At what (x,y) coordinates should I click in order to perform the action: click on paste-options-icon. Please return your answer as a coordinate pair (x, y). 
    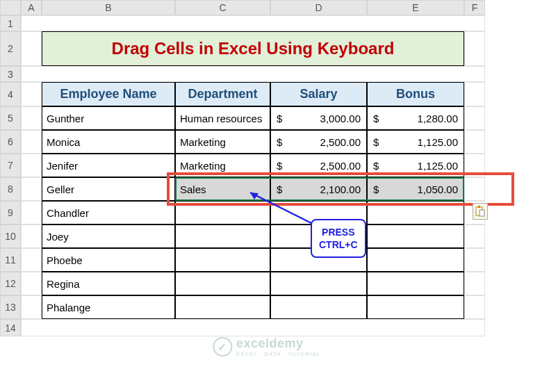
    Looking at the image, I should click on (480, 211).